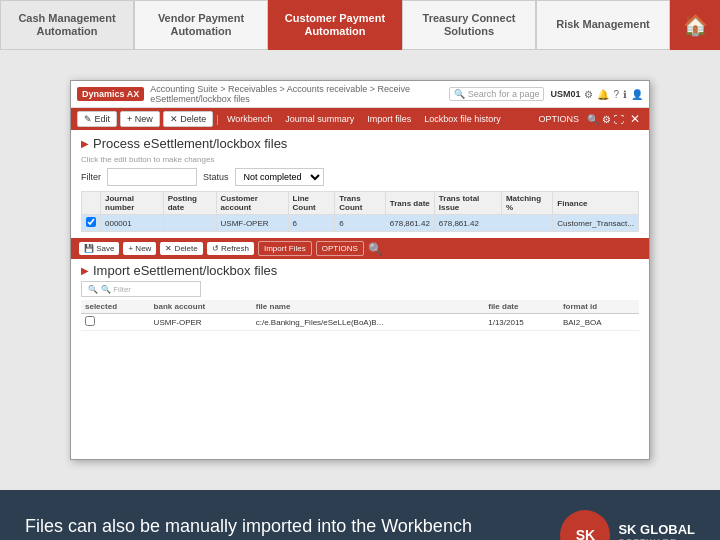  I want to click on inner-toolbar: 💾 Save + New ✕ Delete ↺ Refresh Import F…, so click(360, 248).